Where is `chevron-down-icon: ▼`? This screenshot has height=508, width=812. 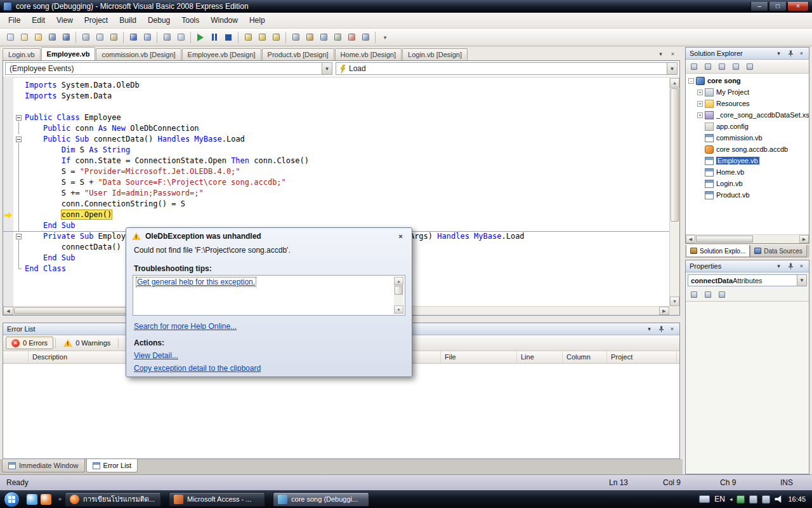 chevron-down-icon: ▼ is located at coordinates (327, 69).